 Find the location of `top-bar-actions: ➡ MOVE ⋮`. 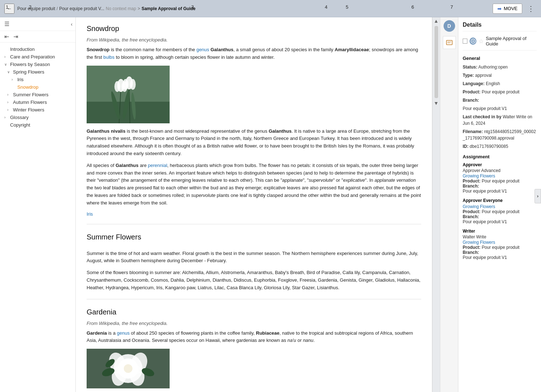

top-bar-actions: ➡ MOVE ⋮ is located at coordinates (515, 9).